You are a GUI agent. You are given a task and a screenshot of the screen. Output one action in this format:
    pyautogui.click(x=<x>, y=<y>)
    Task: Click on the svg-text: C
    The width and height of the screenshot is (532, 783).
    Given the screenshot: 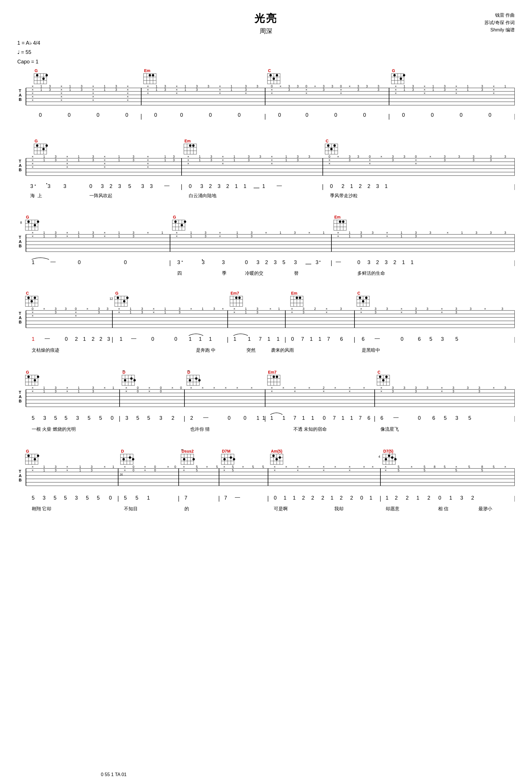 What is the action you would take?
    pyautogui.click(x=379, y=372)
    